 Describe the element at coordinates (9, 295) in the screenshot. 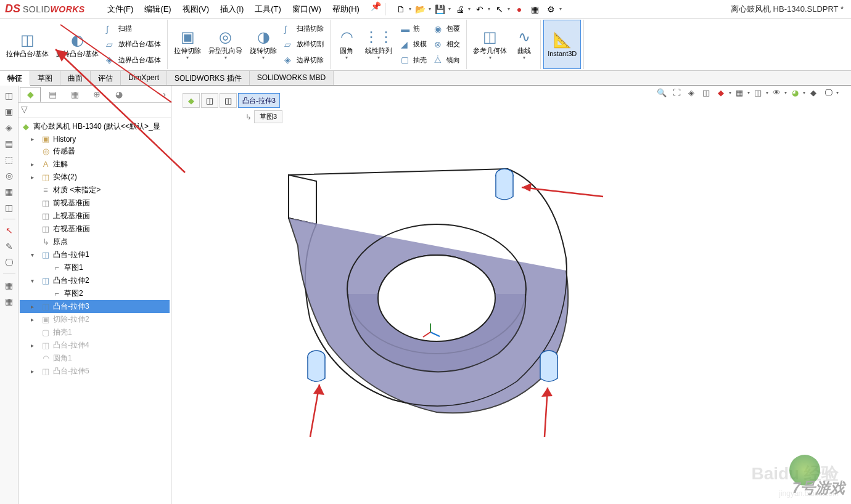

I see `task-pane-rail: ◫ ▣ ◈ ▤ ⬚ ◎ ▦ ◫ ↖ ✎ 🖵 ▦ ▦` at that location.